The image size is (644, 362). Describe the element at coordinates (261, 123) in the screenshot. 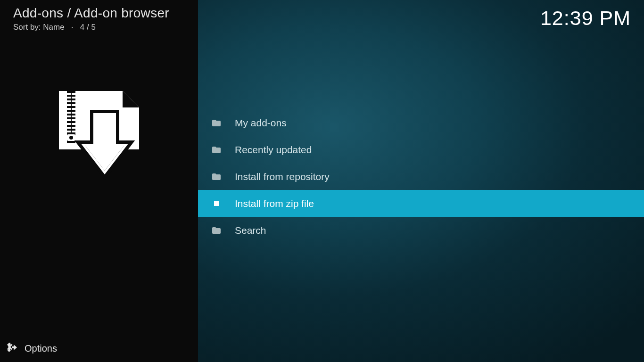

I see `menu-item-label: My add-ons` at that location.